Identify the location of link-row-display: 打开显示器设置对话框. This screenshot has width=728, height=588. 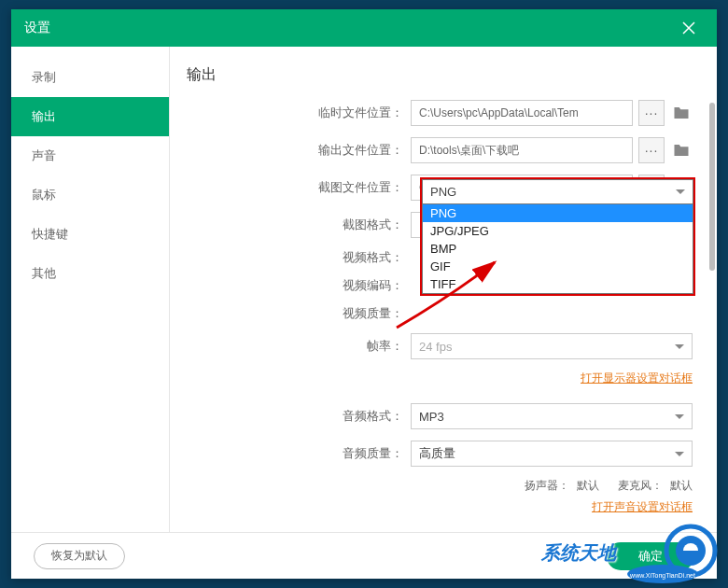
(440, 379).